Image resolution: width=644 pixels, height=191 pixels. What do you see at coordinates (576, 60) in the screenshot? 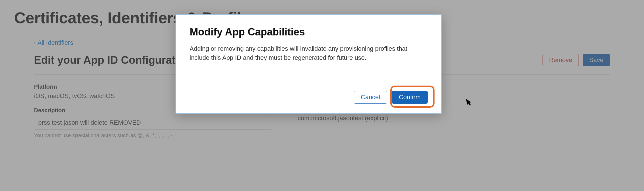
I see `header-actions: Remove Save` at bounding box center [576, 60].